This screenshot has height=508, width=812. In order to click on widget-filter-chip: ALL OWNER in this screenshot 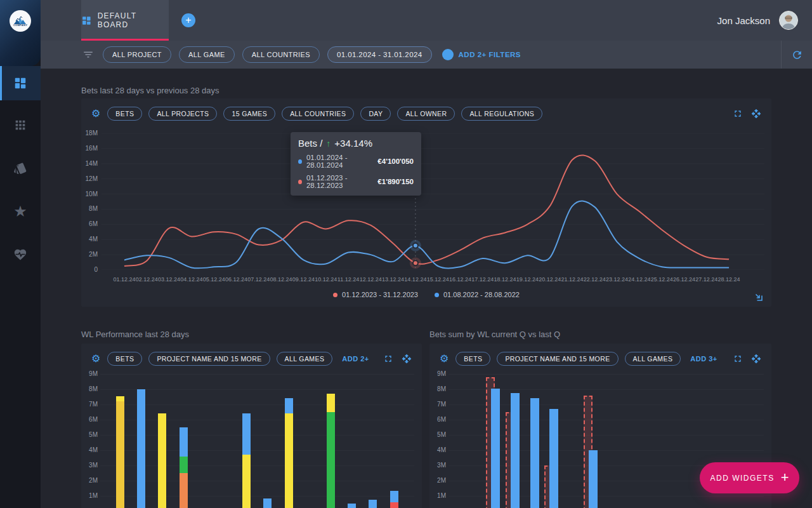, I will do `click(426, 114)`.